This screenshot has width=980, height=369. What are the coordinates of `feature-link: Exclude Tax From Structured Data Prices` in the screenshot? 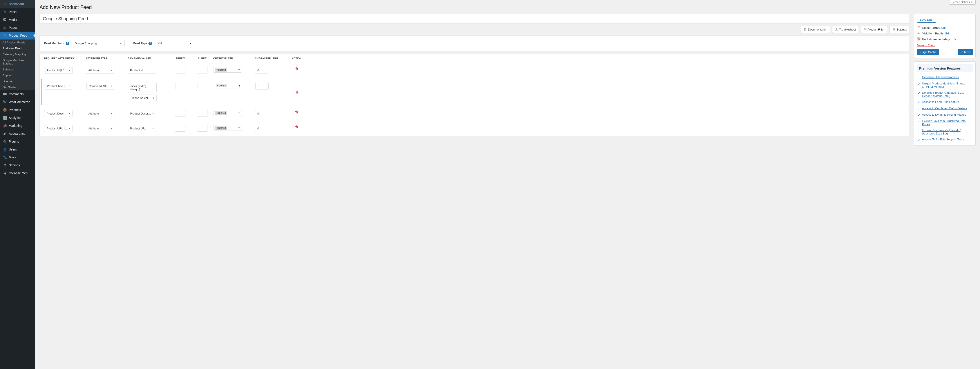 It's located at (947, 122).